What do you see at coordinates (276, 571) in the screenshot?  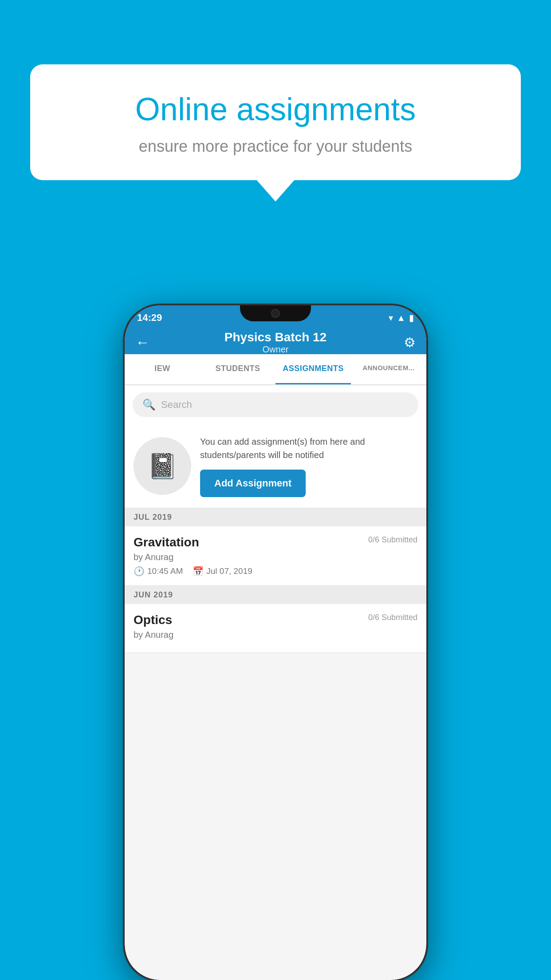 I see `assignment-meta: 🕐 10:45 AM 📅 Jul 07, 2019` at bounding box center [276, 571].